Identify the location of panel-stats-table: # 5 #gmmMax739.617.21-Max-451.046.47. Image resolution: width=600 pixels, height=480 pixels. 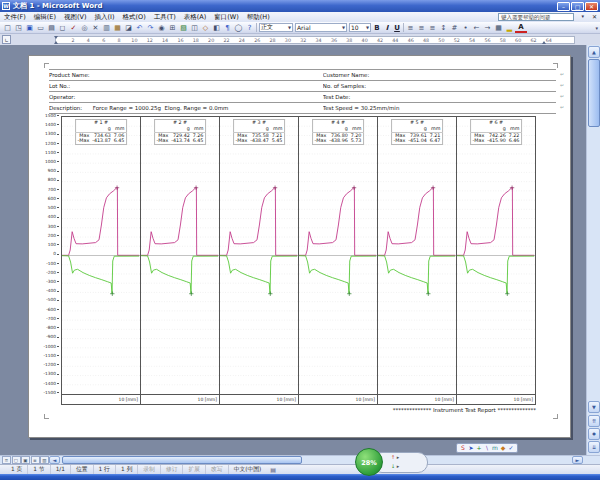
(417, 132).